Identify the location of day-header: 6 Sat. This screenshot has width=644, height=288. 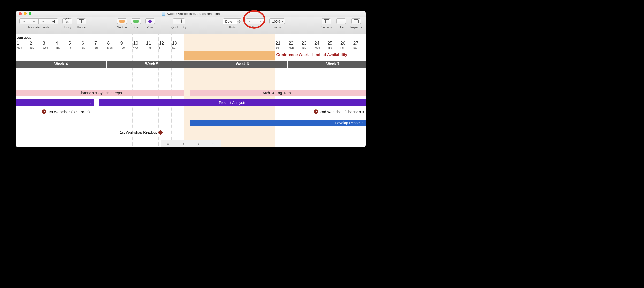
(84, 46).